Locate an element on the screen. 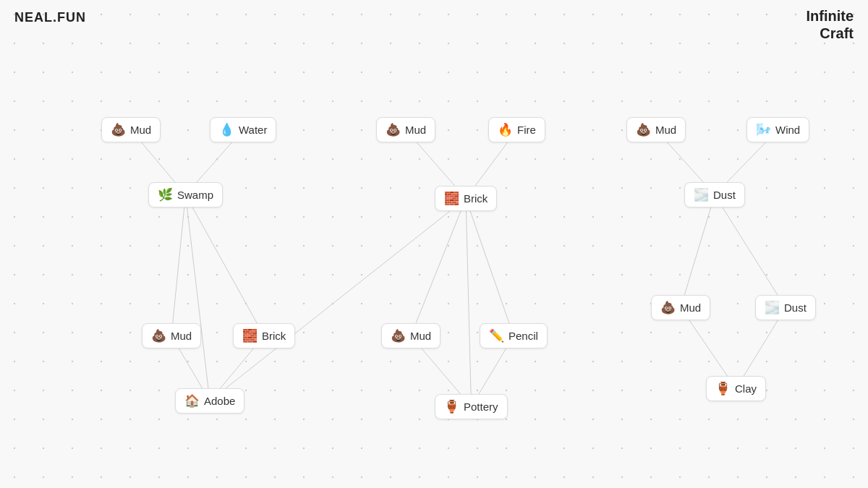  node-clay1: 🏺Clay is located at coordinates (736, 389).